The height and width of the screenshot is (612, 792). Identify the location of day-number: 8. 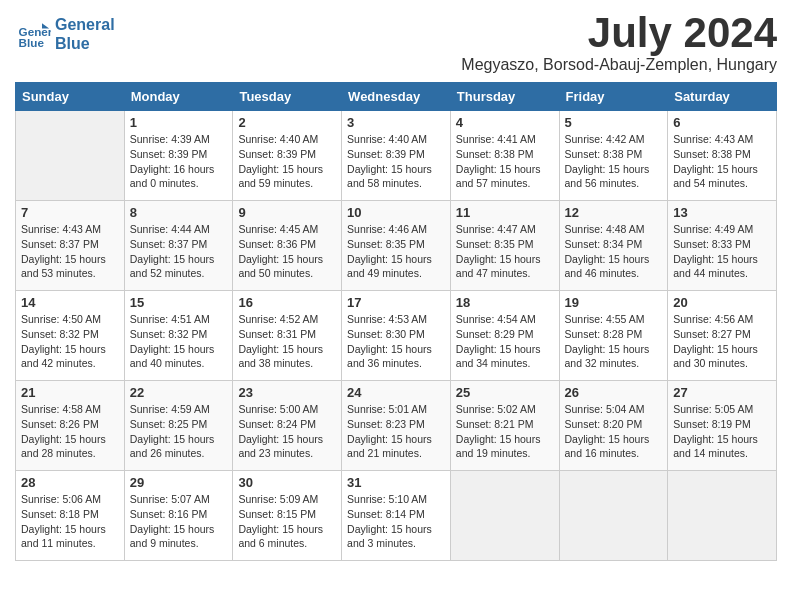
(179, 212).